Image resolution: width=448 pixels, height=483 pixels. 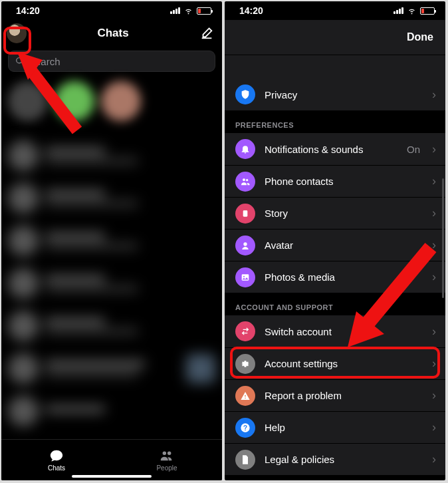 I want to click on cell-photos-media: Photos & media ›, so click(x=335, y=277).